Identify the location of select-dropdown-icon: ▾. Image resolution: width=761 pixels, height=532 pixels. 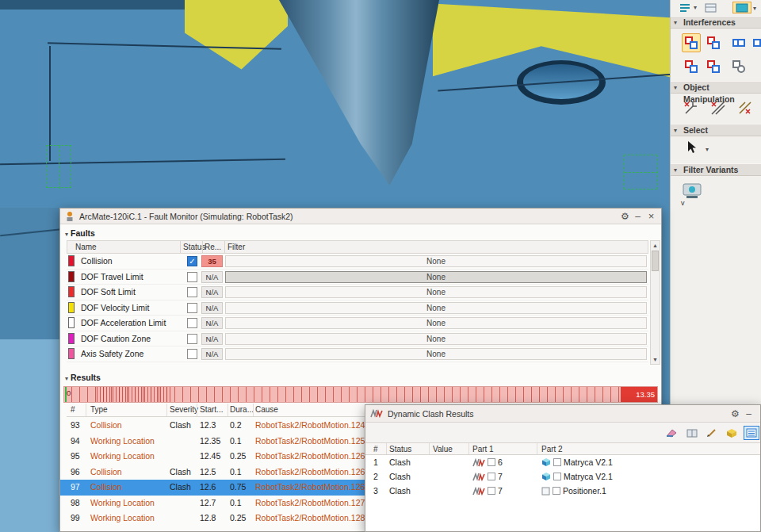
(707, 149).